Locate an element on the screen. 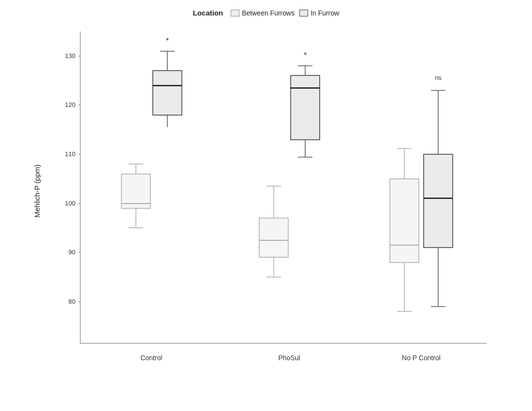 The height and width of the screenshot is (411, 532). legend-item-between: Between Furrows is located at coordinates (263, 13).